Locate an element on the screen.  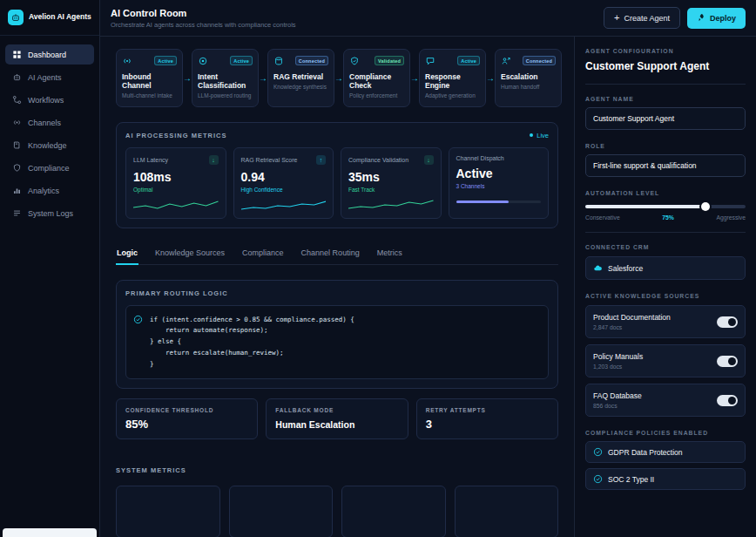
deploy-button: Deploy is located at coordinates (716, 18).